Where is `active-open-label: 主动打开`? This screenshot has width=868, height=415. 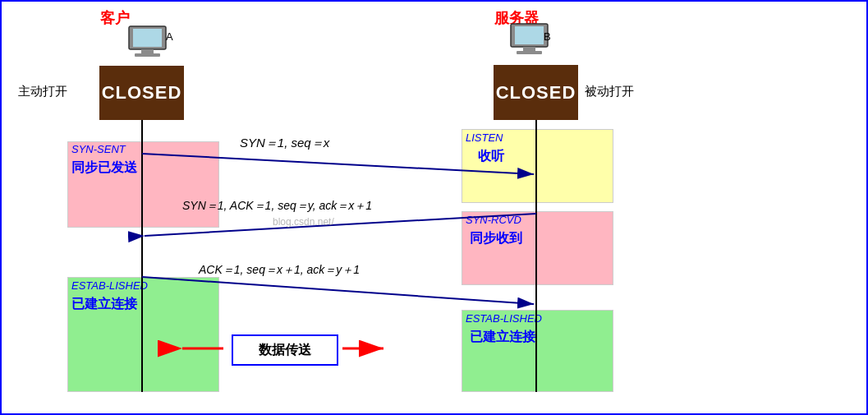
active-open-label: 主动打开 is located at coordinates (43, 92).